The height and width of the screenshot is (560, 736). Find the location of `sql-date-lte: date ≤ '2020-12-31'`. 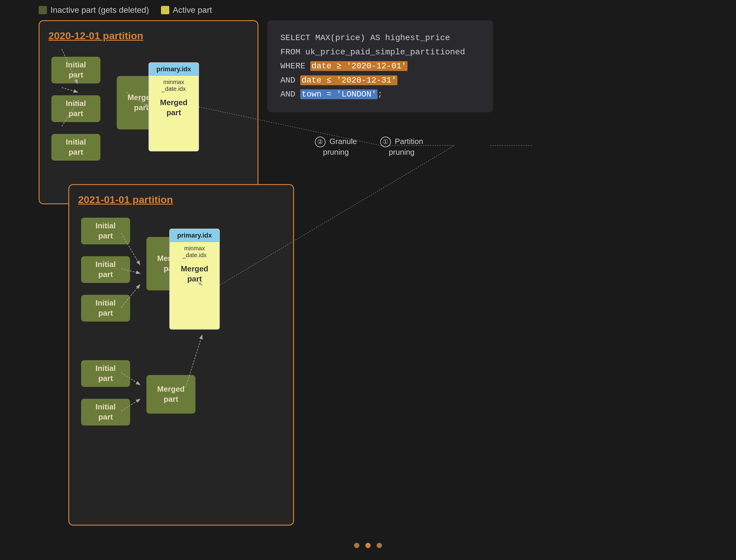

sql-date-lte: date ≤ '2020-12-31' is located at coordinates (349, 80).